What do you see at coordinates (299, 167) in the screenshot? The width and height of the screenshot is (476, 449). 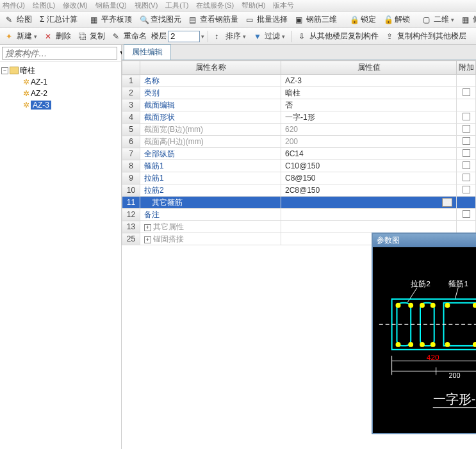 I see `table-row: 8箍筋1C10@150` at bounding box center [299, 167].